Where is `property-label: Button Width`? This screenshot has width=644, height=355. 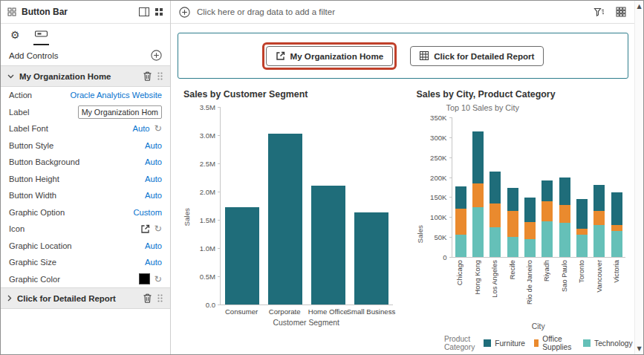
property-label: Button Width is located at coordinates (77, 195).